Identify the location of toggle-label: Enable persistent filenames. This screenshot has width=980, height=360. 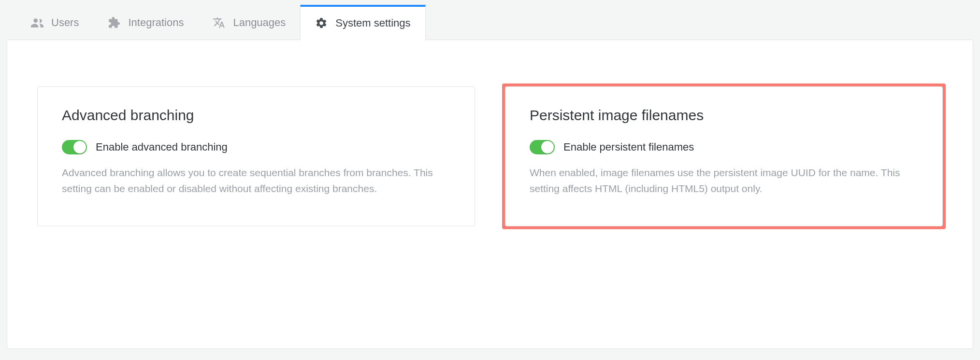
(629, 147).